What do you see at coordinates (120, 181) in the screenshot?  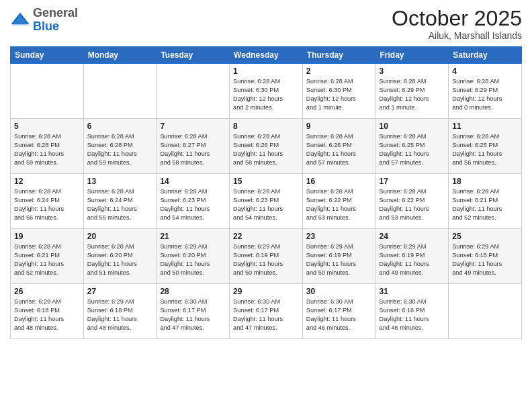 I see `day-number: 13` at bounding box center [120, 181].